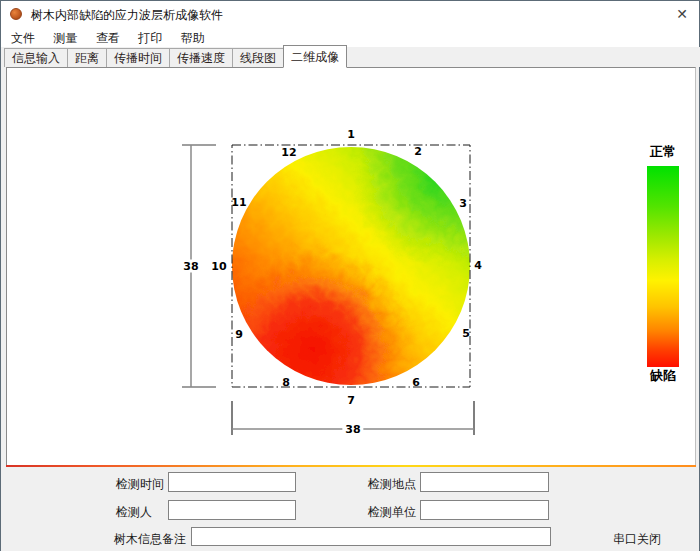  Describe the element at coordinates (23, 37) in the screenshot. I see `menu-file: 文件` at that location.